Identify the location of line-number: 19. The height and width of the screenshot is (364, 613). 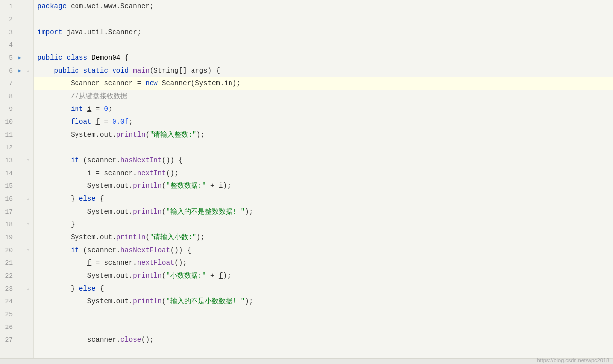
(8, 238).